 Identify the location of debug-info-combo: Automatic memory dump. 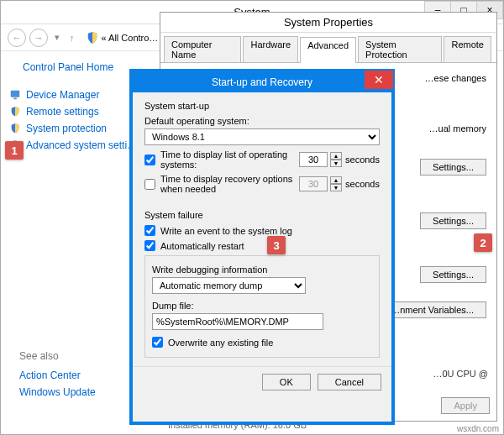
(228, 286).